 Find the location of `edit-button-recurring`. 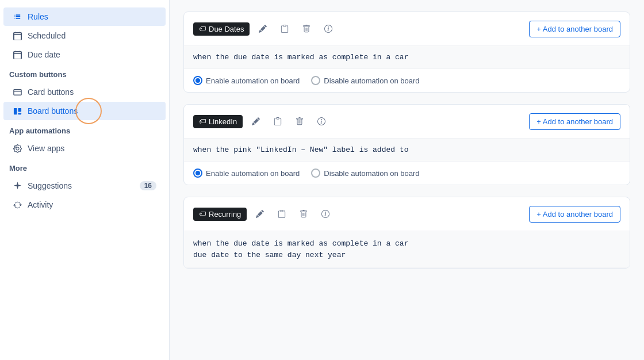

edit-button-recurring is located at coordinates (260, 214).